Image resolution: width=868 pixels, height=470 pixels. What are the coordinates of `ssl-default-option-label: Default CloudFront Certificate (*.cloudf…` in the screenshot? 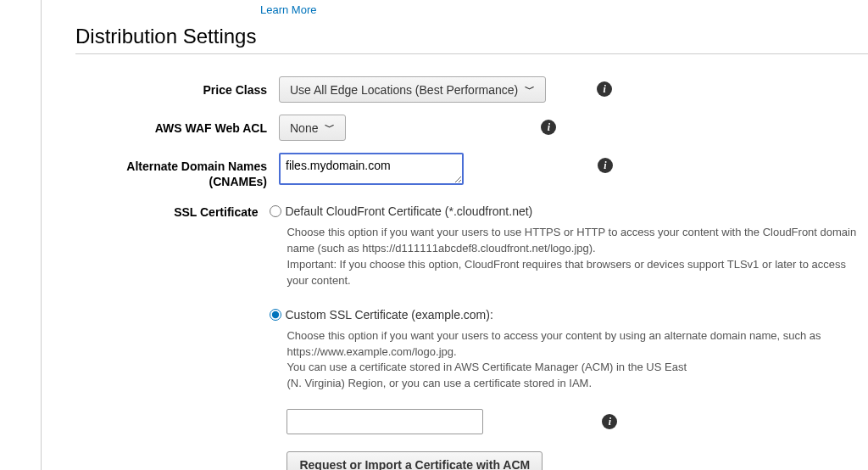 It's located at (409, 211).